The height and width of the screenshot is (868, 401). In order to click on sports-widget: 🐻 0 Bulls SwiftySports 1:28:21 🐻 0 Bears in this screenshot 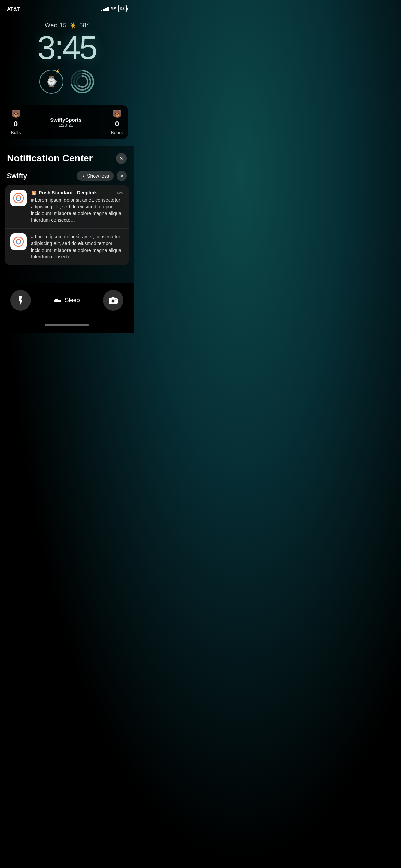, I will do `click(67, 122)`.